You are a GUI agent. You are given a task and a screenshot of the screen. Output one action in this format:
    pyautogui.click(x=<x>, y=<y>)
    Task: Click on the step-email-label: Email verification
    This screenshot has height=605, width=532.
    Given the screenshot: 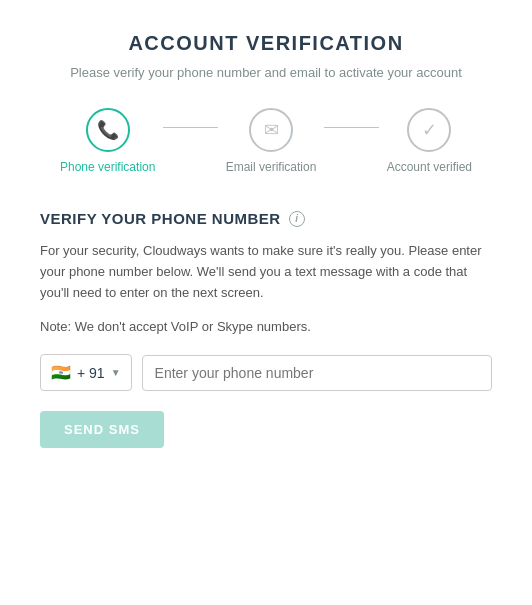 What is the action you would take?
    pyautogui.click(x=272, y=167)
    